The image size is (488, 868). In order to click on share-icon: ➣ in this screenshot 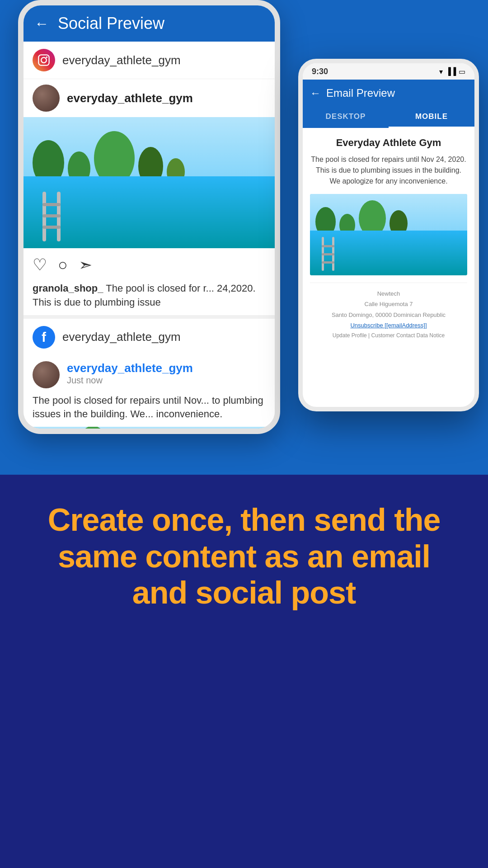, I will do `click(85, 265)`.